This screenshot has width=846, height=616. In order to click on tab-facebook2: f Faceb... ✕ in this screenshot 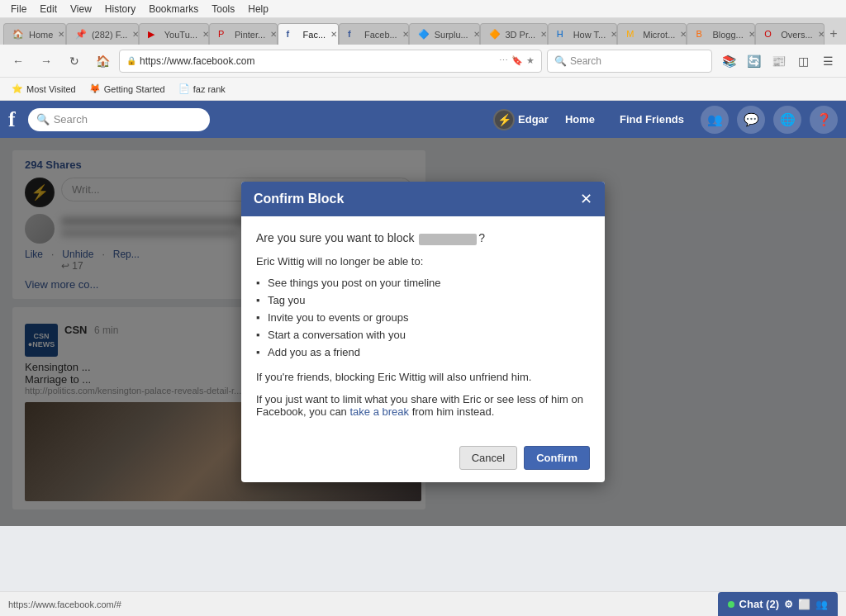, I will do `click(373, 34)`.